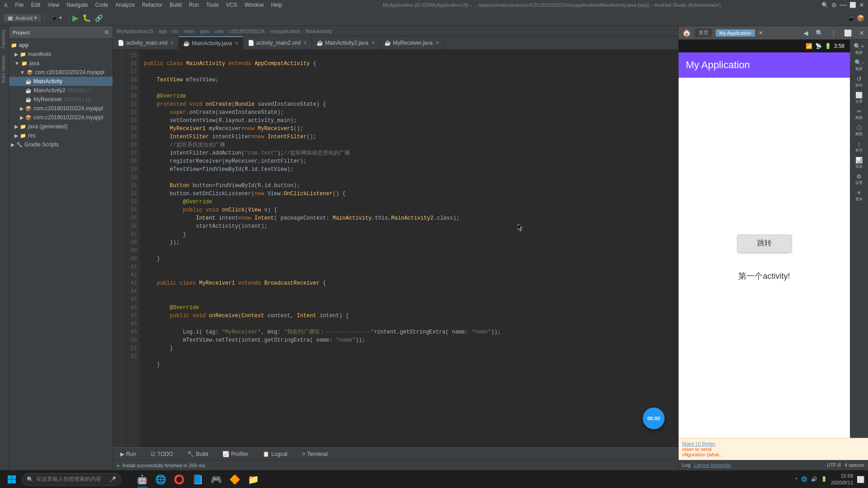 This screenshot has width=868, height=488. Describe the element at coordinates (346, 43) in the screenshot. I see `tab-mainactivity2-java: ☕ MainActivity2.java ✕` at that location.